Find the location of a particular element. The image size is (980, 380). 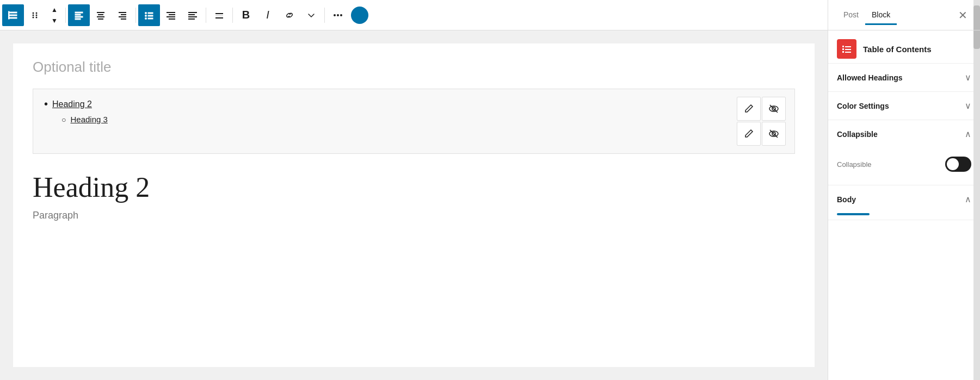

body-accent-bar is located at coordinates (853, 214).